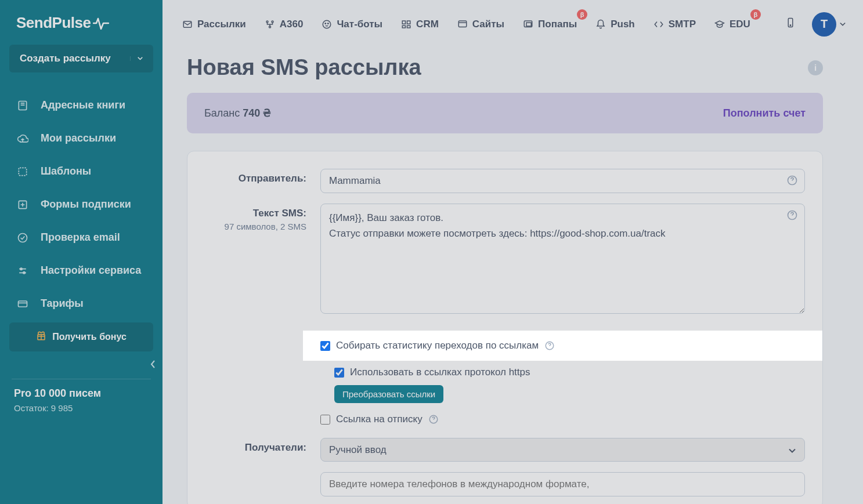  I want to click on nav-crm: CRM, so click(420, 24).